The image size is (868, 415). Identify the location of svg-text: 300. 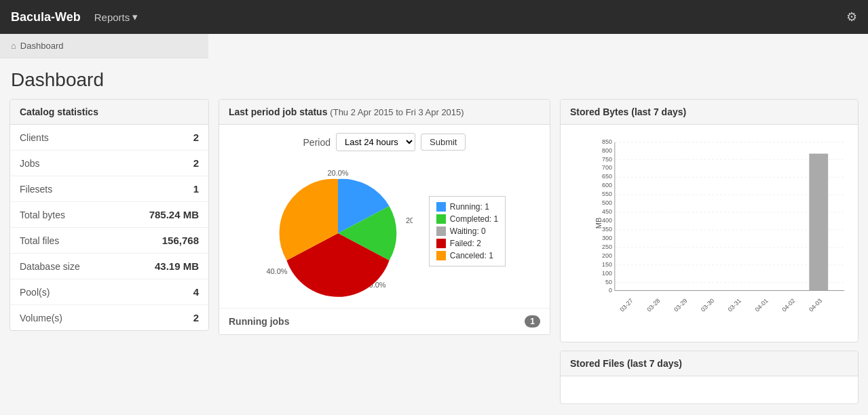
(607, 238).